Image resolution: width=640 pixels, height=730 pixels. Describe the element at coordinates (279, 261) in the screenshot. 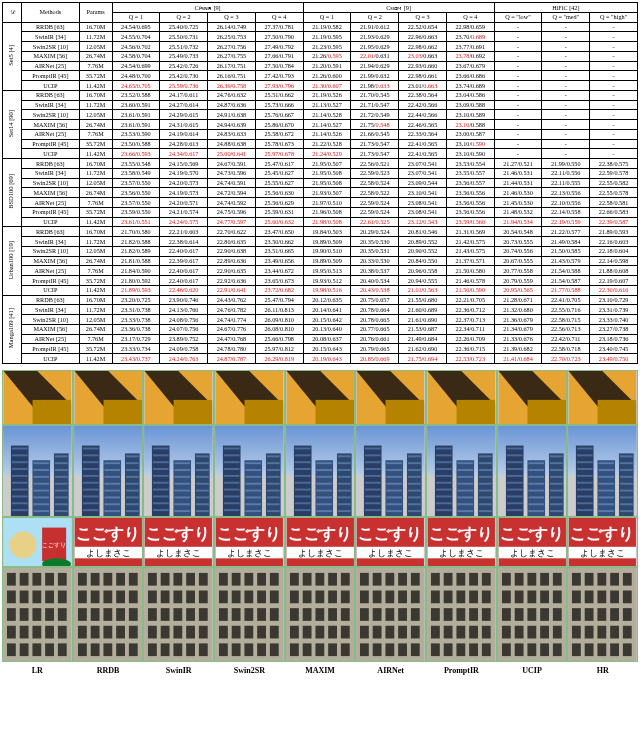

I see `value-cell: 23.49/0.656` at that location.